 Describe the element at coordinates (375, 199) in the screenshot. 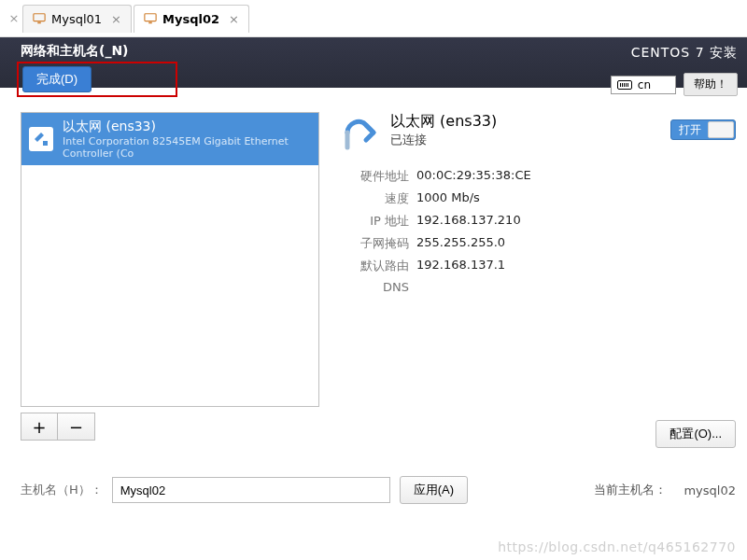

I see `prop-label: 速度` at that location.